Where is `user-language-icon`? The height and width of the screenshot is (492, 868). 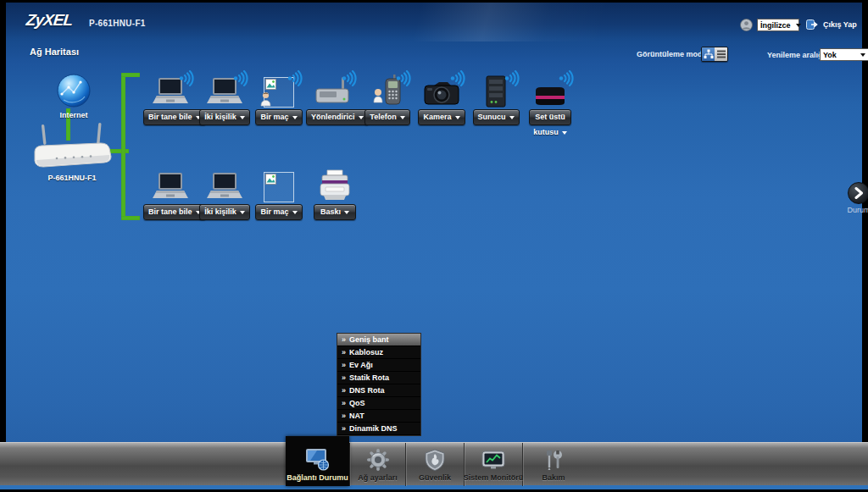
user-language-icon is located at coordinates (746, 25).